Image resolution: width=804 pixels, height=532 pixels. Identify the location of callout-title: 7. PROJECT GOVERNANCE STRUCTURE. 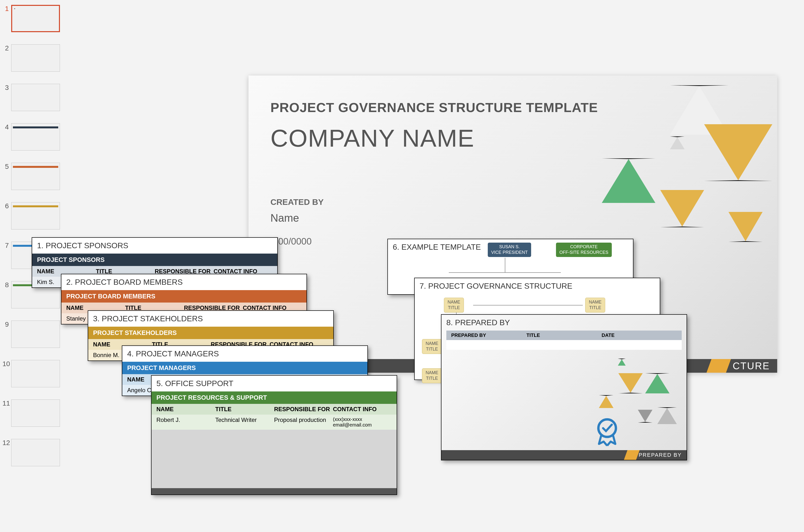
(537, 286).